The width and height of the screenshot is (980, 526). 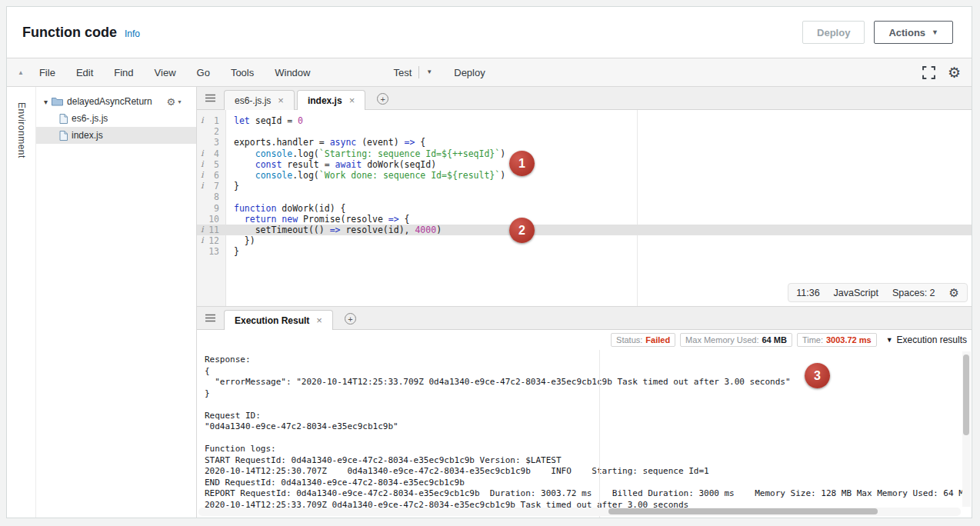 I want to click on fullscreen-icon, so click(x=929, y=72).